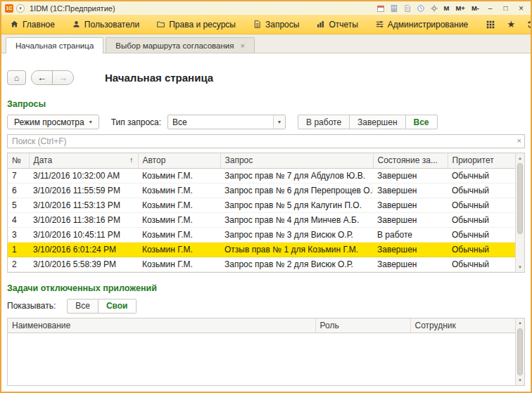  I want to click on menu-item-requests: Запросы, so click(276, 25).